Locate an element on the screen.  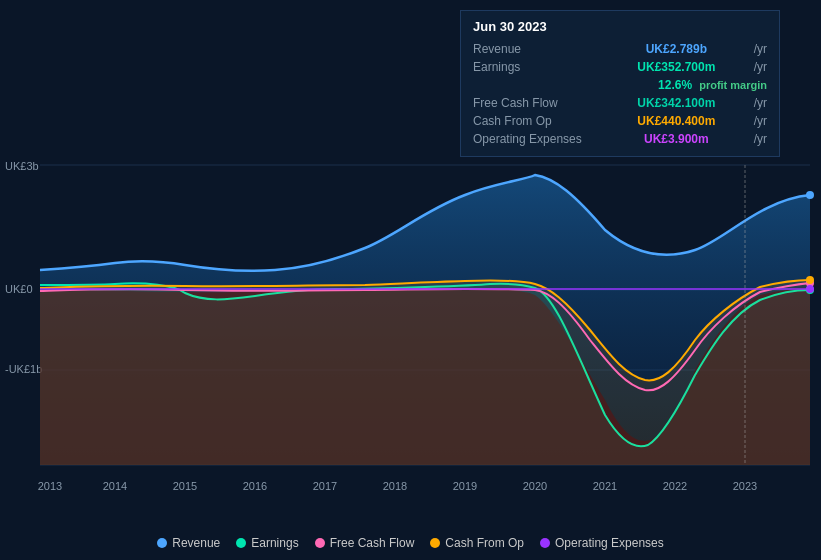
tooltip-unit-cashop: /yr is located at coordinates (760, 121).